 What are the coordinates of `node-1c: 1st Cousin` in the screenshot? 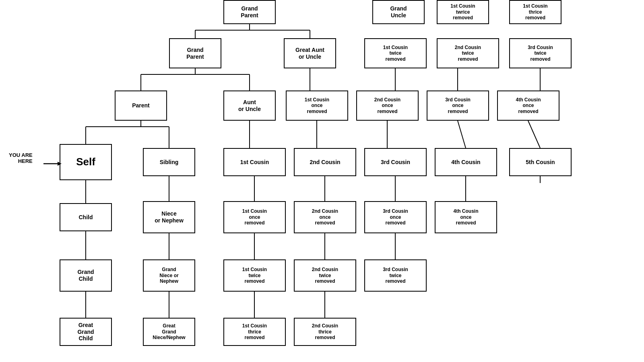 It's located at (254, 162).